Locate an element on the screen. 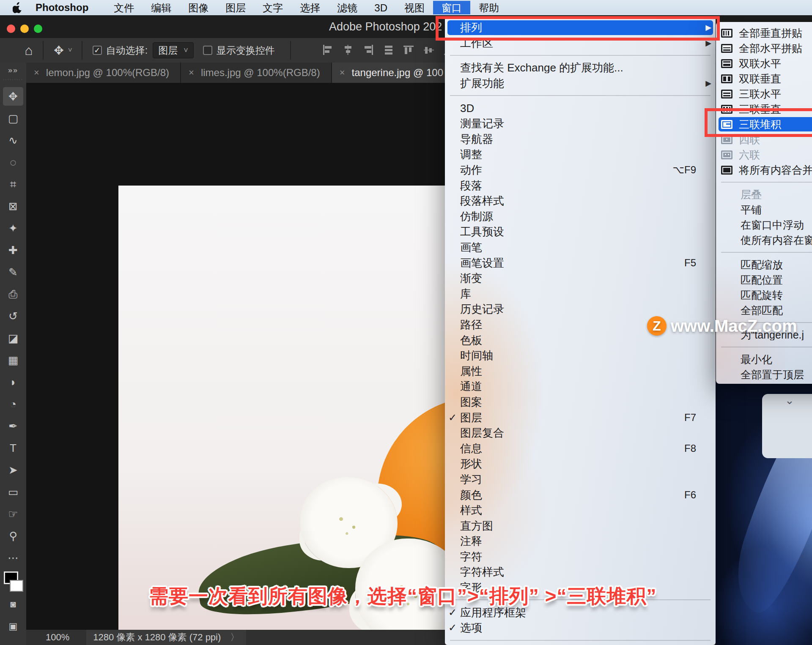 The height and width of the screenshot is (645, 812). align-right-icon is located at coordinates (368, 50).